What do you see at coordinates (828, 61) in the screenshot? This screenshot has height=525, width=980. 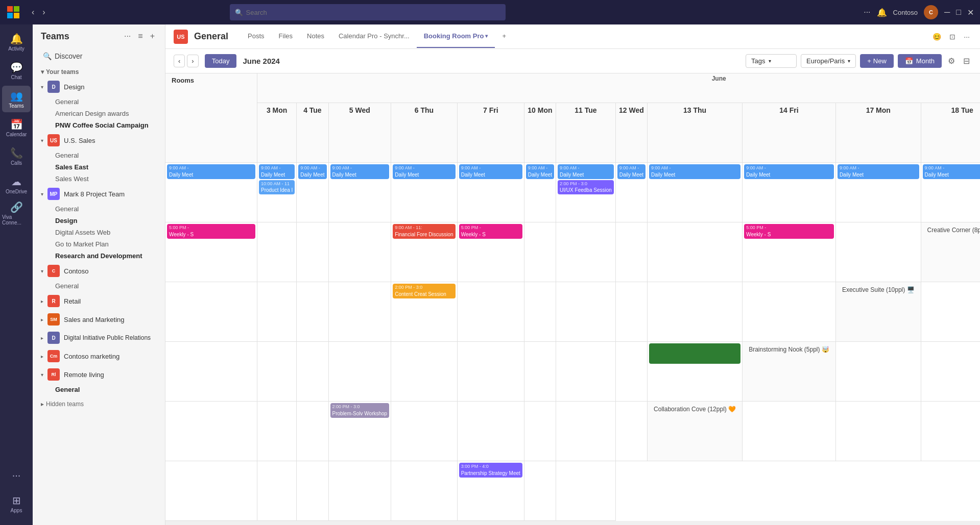 I see `timezone-dropdown: Europe/Paris ▾` at bounding box center [828, 61].